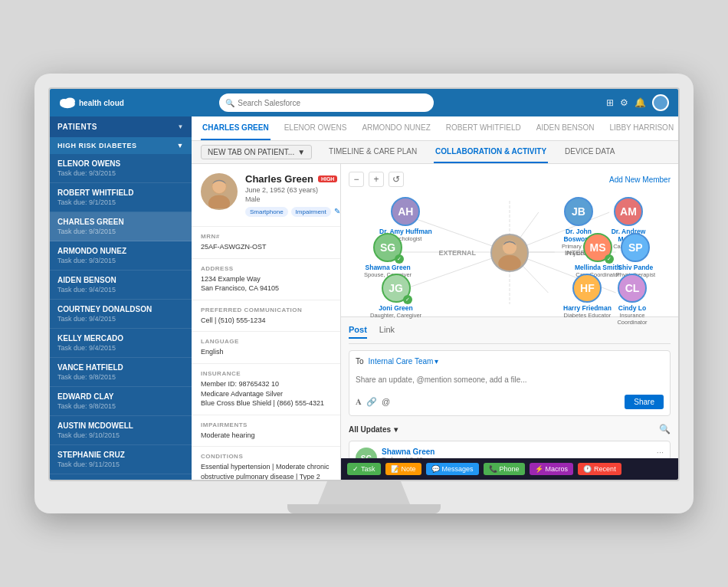 This screenshot has width=728, height=587. What do you see at coordinates (236, 129) in the screenshot?
I see `patient-tab: CHARLES GREEN` at bounding box center [236, 129].